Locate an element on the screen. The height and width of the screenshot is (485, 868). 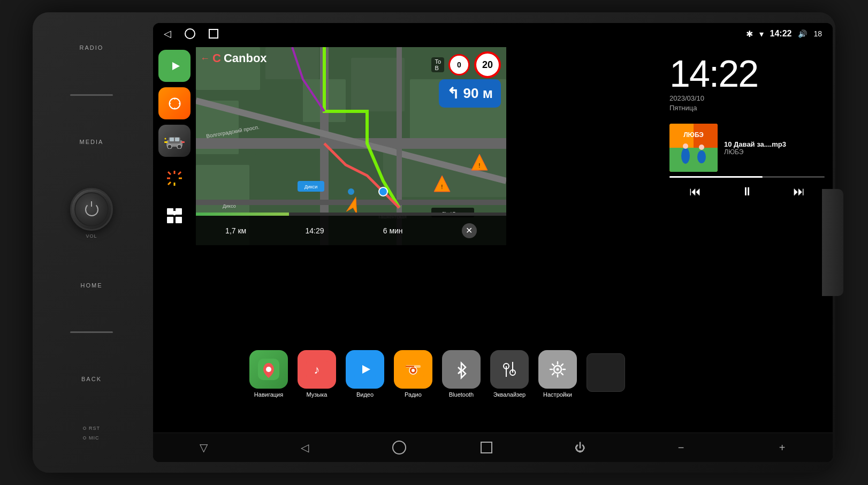
music-widget: ЛЮБЭ 10 Давай за....mp3 is located at coordinates (747, 163).